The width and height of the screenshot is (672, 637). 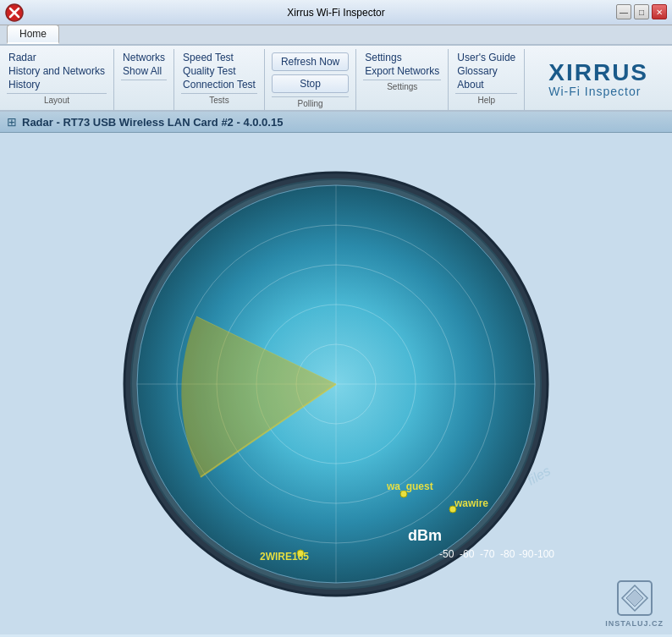 I want to click on logo-text: XIRRUS Wi-Fi Inspector, so click(x=598, y=80).